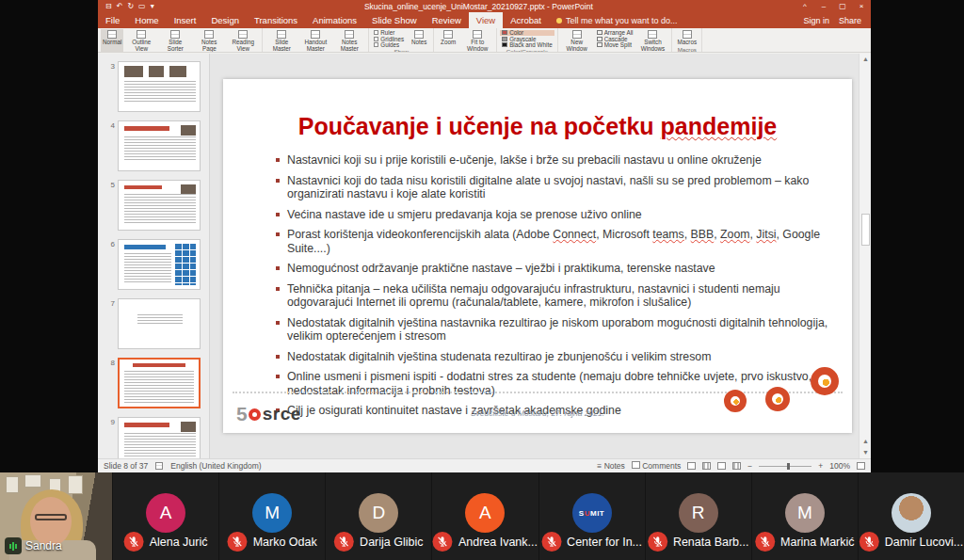  What do you see at coordinates (538, 392) in the screenshot?
I see `dotted-line-decoration` at bounding box center [538, 392].